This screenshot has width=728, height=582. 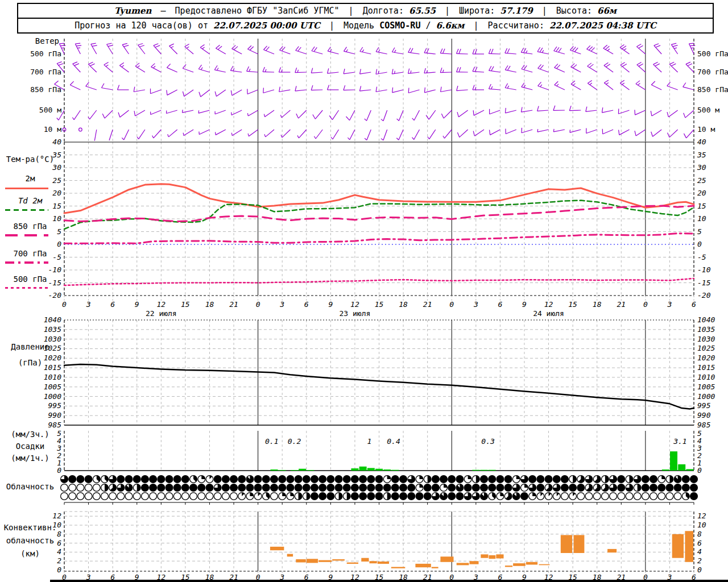 What do you see at coordinates (89, 305) in the screenshot?
I see `hour-label: 3` at bounding box center [89, 305].